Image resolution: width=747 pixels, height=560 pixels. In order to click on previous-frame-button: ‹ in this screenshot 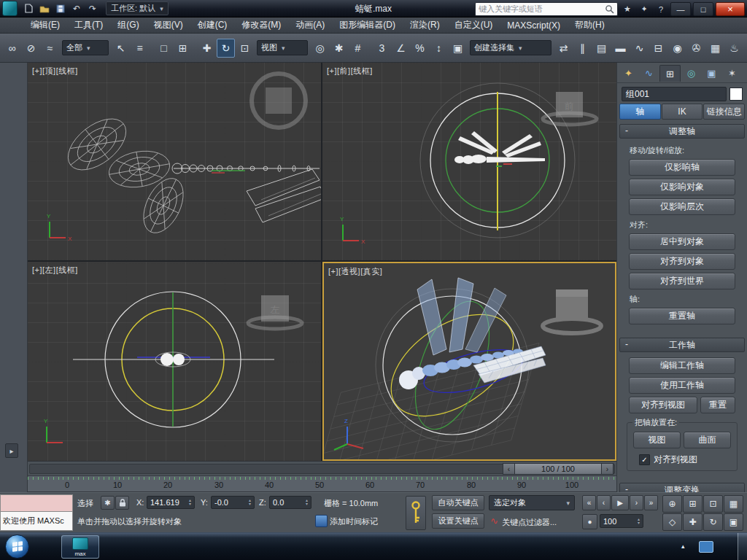, I will do `click(604, 503)`.